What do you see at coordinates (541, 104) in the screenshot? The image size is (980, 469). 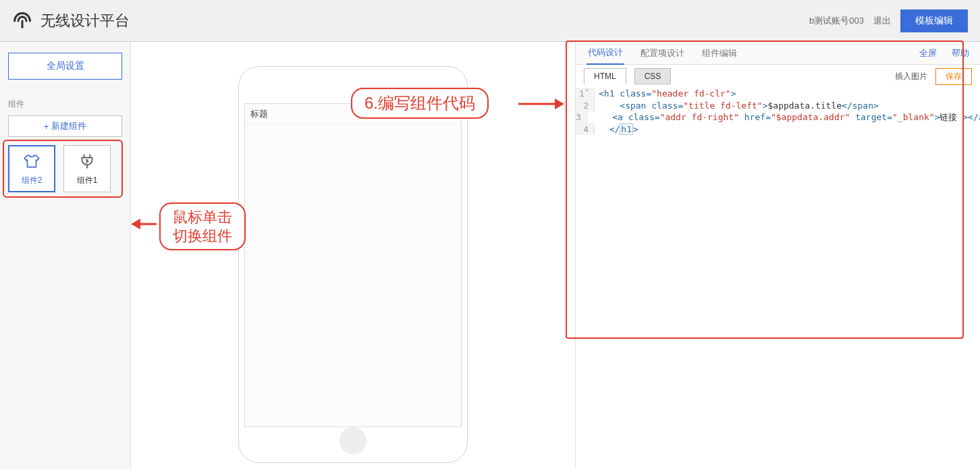 I see `arrow-right-icon` at bounding box center [541, 104].